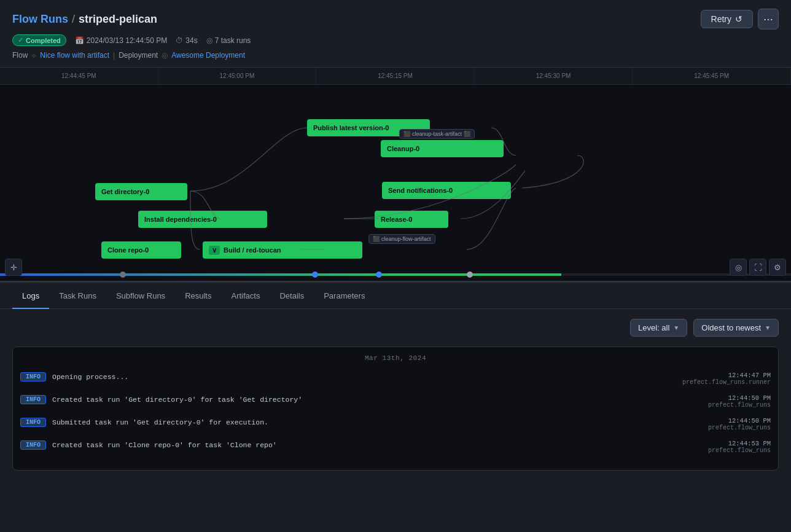 The height and width of the screenshot is (532, 791). I want to click on task-install-dep-label: Install dependencies-0, so click(181, 219).